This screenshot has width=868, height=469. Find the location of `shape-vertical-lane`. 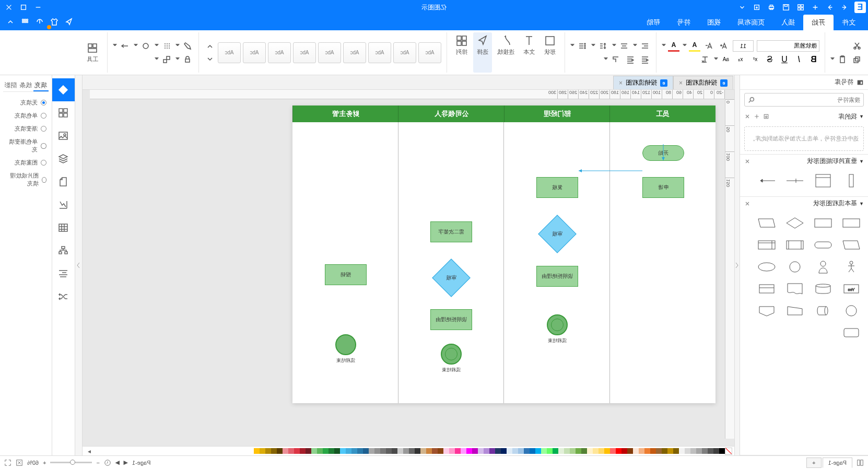

shape-vertical-lane is located at coordinates (851, 181).